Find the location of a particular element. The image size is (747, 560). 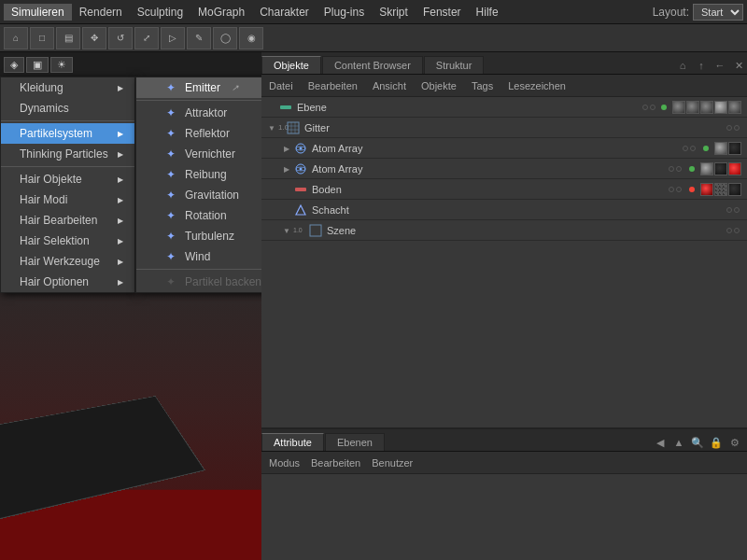

dd-hair-objekte: Hair Objekte ▶ is located at coordinates (67, 179).